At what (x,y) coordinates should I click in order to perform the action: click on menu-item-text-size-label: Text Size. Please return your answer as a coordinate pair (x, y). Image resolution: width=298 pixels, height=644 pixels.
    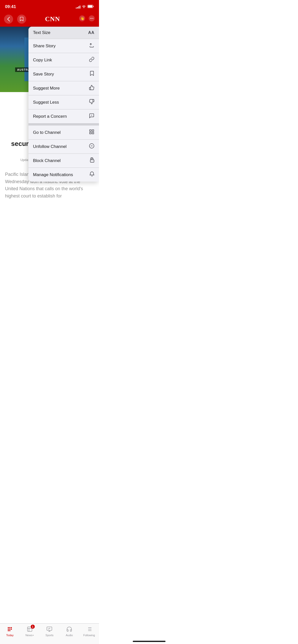
    Looking at the image, I should click on (42, 33).